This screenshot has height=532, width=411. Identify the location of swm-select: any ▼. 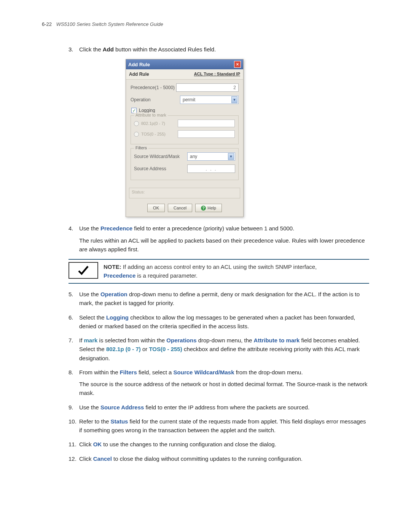
(211, 157).